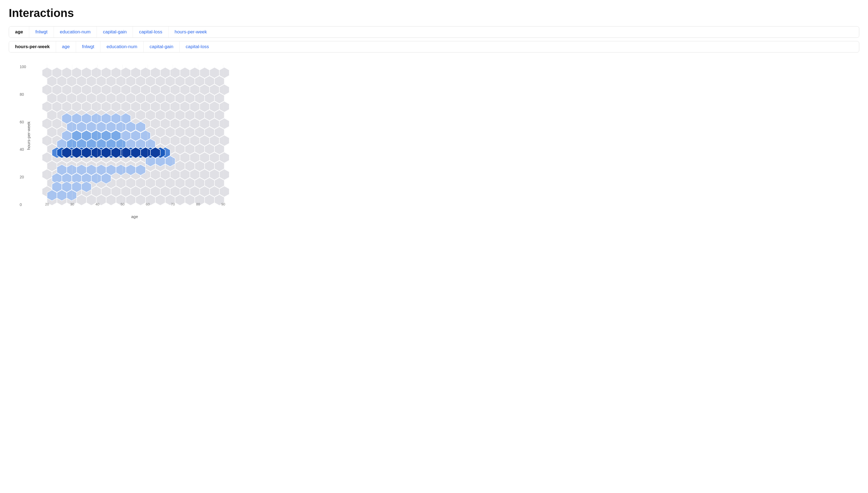  Describe the element at coordinates (19, 32) in the screenshot. I see `tab-row1-age: age` at that location.